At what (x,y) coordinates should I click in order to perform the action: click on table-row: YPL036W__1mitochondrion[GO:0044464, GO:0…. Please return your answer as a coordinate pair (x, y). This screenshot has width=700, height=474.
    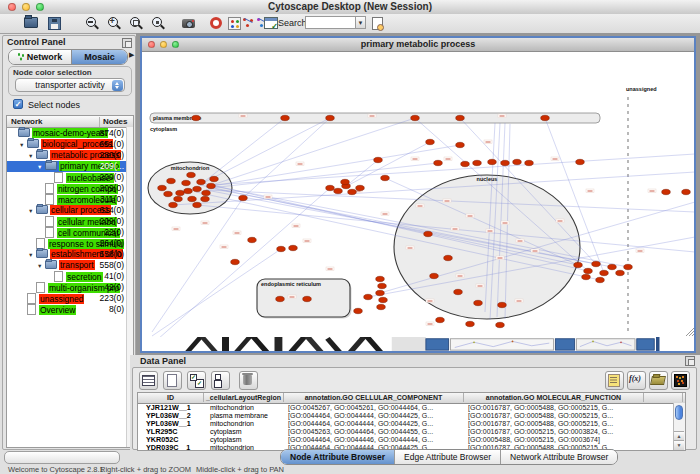
    Looking at the image, I should click on (412, 424).